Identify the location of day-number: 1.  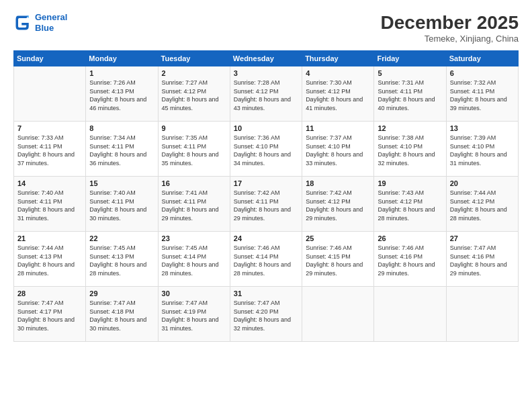
(122, 73).